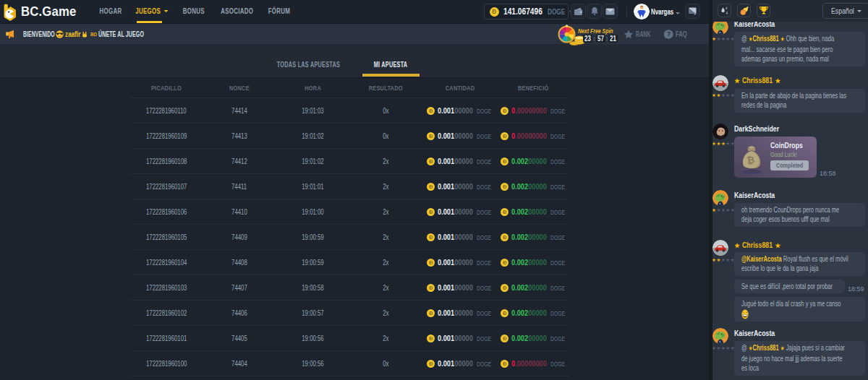  What do you see at coordinates (527, 12) in the screenshot?
I see `balance-selector: Đ 141.067496 DOGE` at bounding box center [527, 12].